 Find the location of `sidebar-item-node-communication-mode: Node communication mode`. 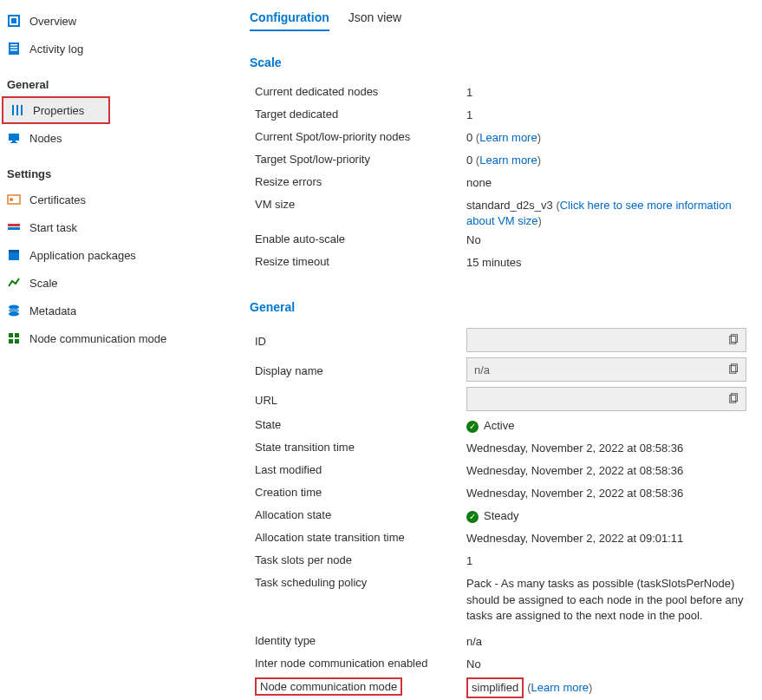

sidebar-item-node-communication-mode: Node communication mode is located at coordinates (113, 338).